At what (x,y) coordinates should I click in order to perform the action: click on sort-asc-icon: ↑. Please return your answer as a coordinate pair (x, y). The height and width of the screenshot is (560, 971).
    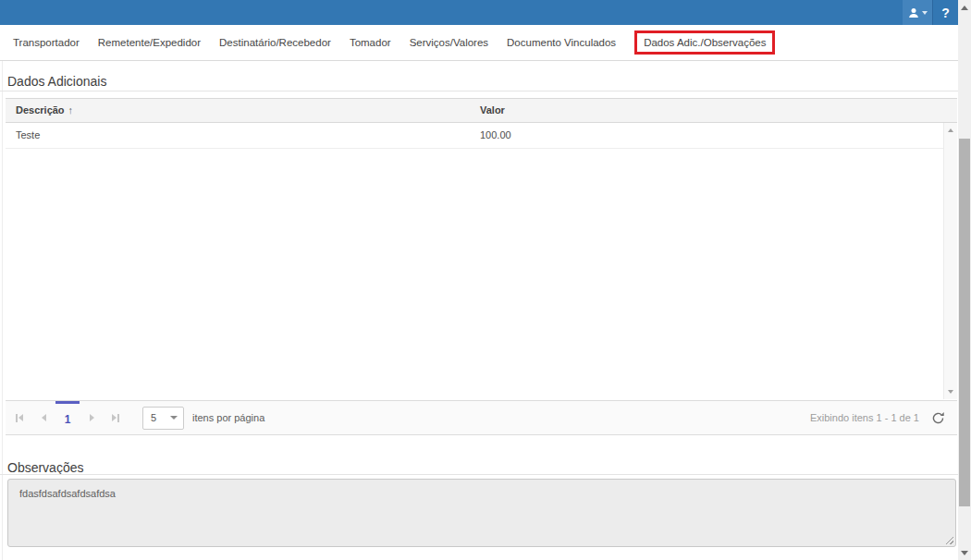
    Looking at the image, I should click on (71, 110).